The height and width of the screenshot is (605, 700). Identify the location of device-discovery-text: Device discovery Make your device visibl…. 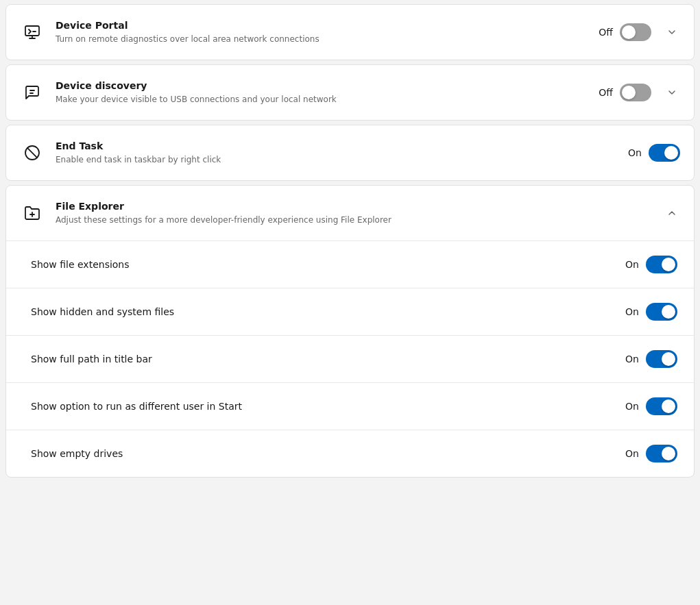
(327, 92).